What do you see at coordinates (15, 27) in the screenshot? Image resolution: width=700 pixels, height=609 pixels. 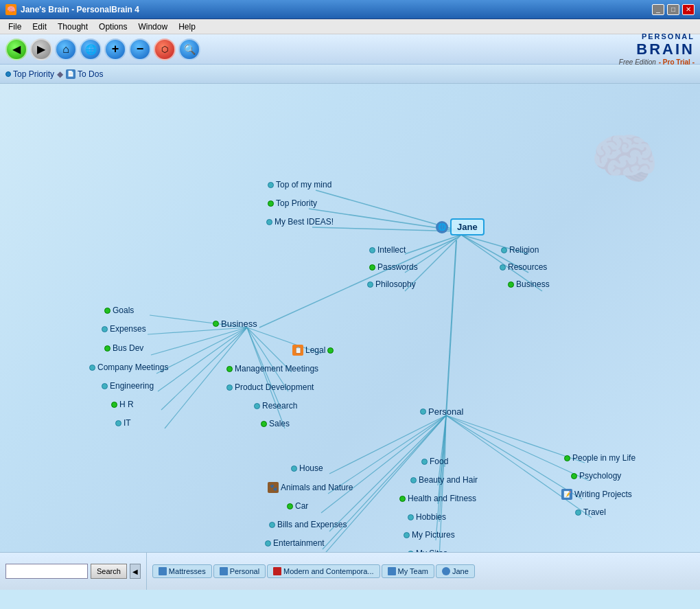 I see `menu-file: File` at bounding box center [15, 27].